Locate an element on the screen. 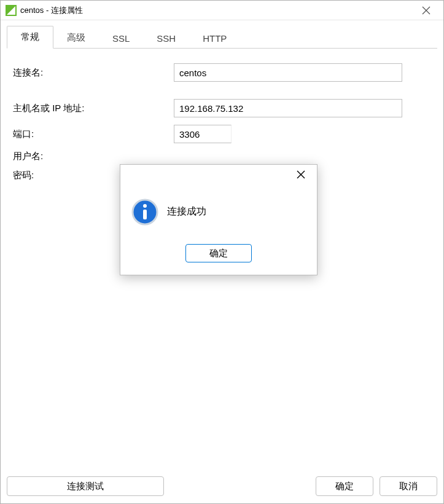 This screenshot has width=444, height=504. tab-ssl: SSL is located at coordinates (121, 38).